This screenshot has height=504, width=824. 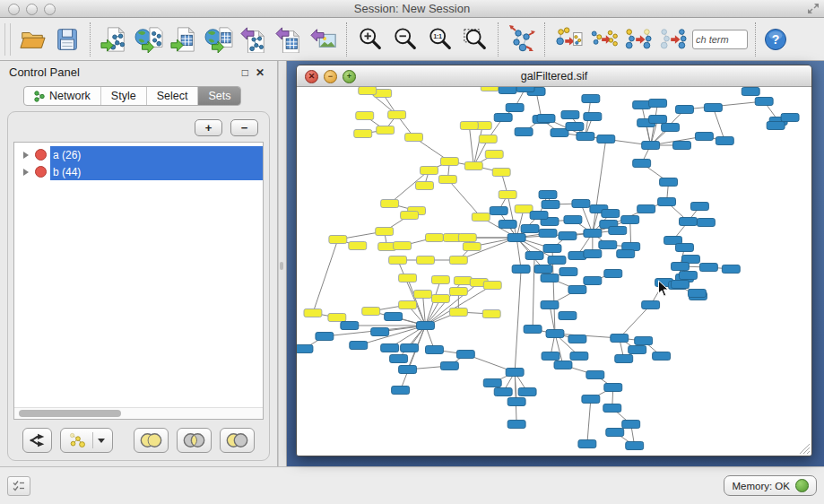 I want to click on memory-status-button: Memory: OK, so click(x=770, y=486).